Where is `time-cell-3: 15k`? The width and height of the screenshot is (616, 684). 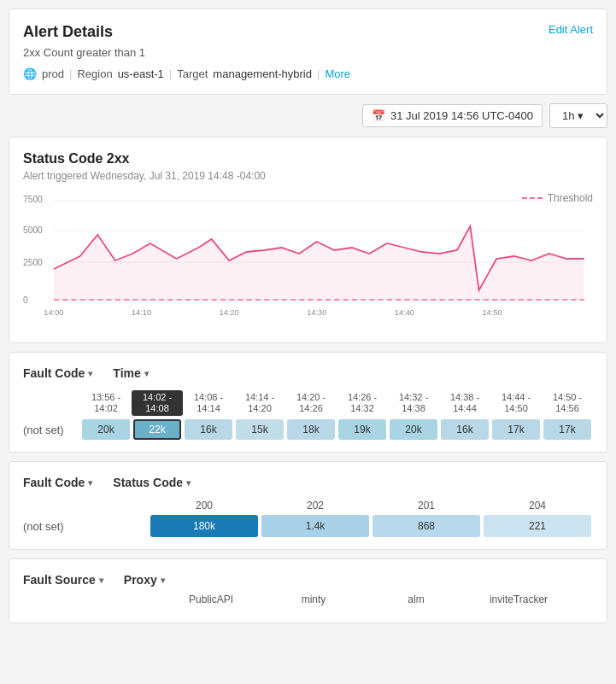
time-cell-3: 15k is located at coordinates (260, 430).